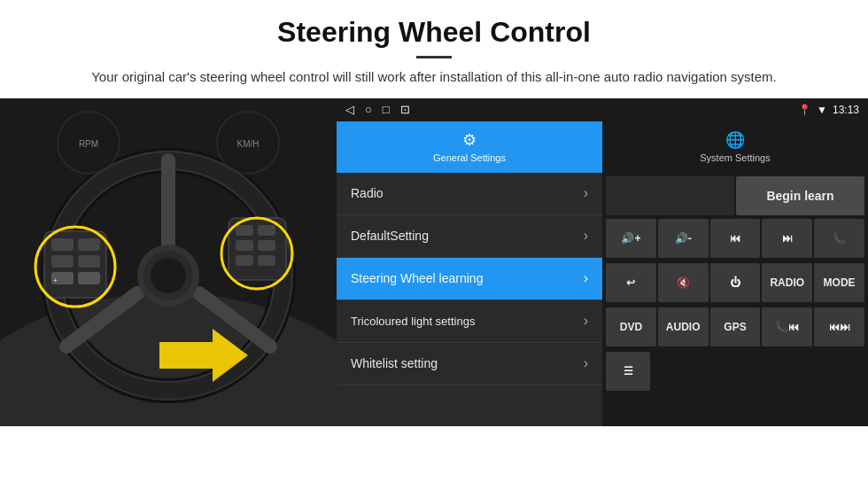  Describe the element at coordinates (469, 364) in the screenshot. I see `menu-item-whitelist: Whitelist setting ›` at that location.